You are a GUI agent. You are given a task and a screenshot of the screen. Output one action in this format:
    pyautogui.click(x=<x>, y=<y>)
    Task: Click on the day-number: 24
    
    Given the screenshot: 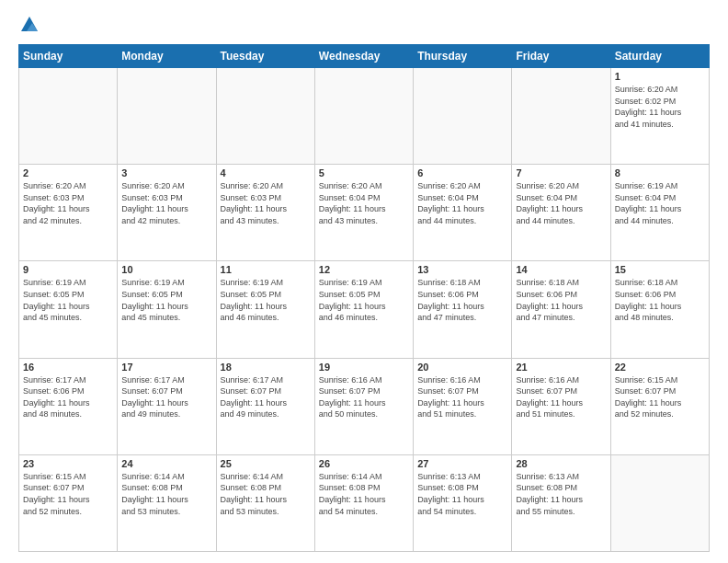 What is the action you would take?
    pyautogui.click(x=166, y=464)
    